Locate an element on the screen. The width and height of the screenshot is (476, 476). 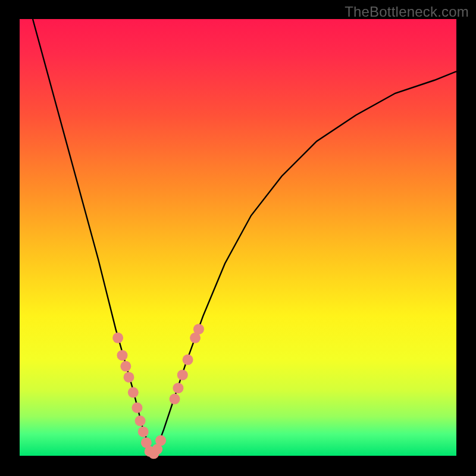
highlight-dots is located at coordinates (158, 392).